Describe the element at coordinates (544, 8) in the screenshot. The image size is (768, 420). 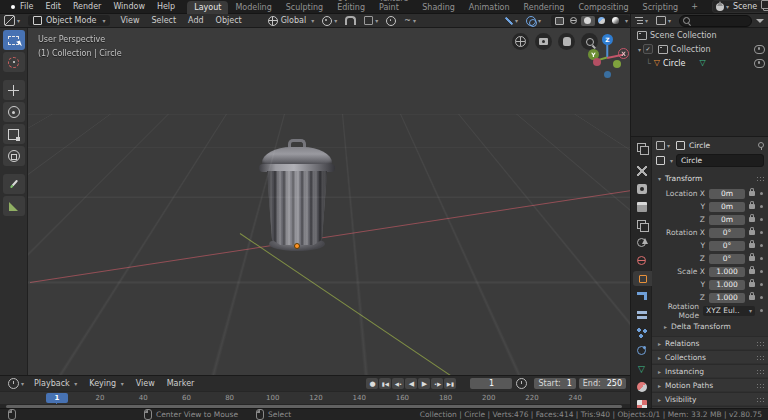
I see `workspace-tab: Rendering` at that location.